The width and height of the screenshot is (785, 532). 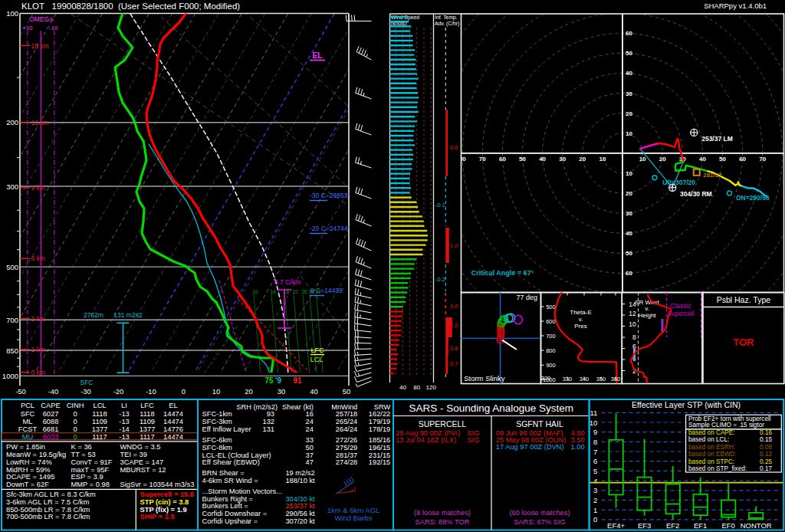 I want to click on svg-text: SFC-8km, so click(x=218, y=448).